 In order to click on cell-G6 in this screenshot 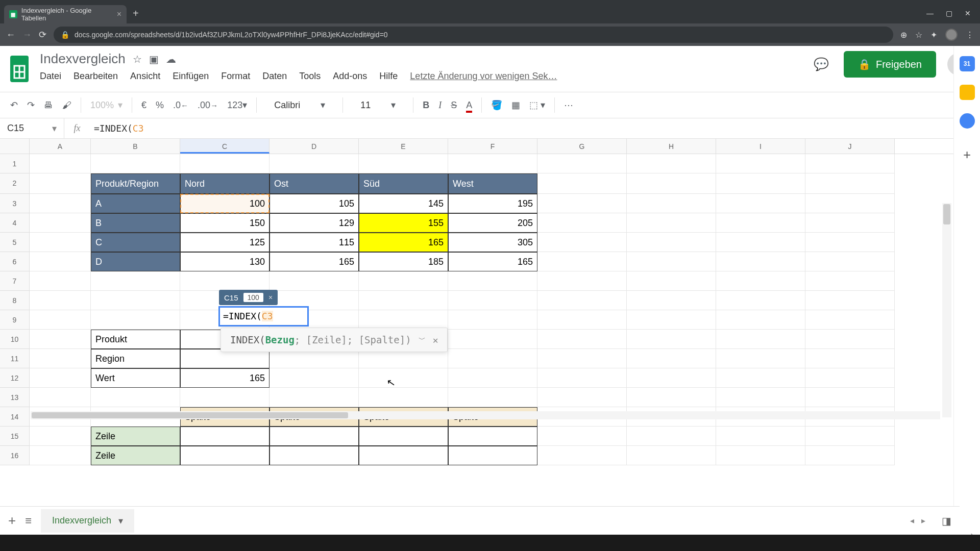, I will do `click(582, 262)`.